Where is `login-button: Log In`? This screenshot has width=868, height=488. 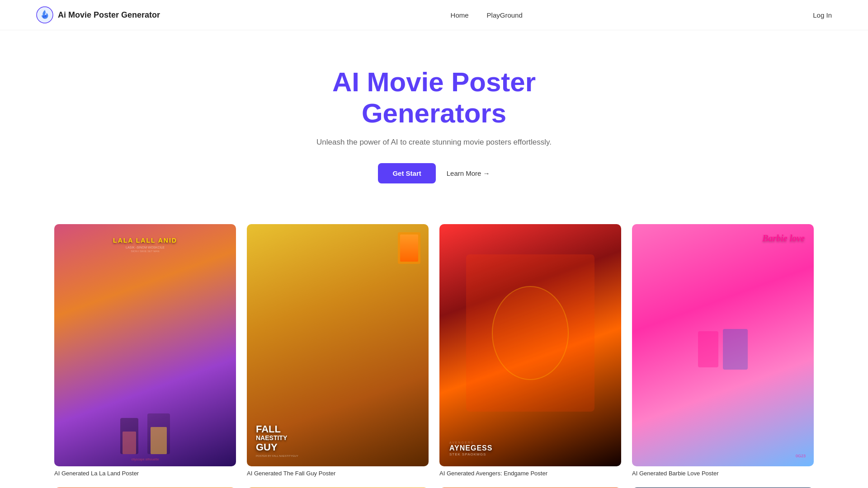
login-button: Log In is located at coordinates (822, 15).